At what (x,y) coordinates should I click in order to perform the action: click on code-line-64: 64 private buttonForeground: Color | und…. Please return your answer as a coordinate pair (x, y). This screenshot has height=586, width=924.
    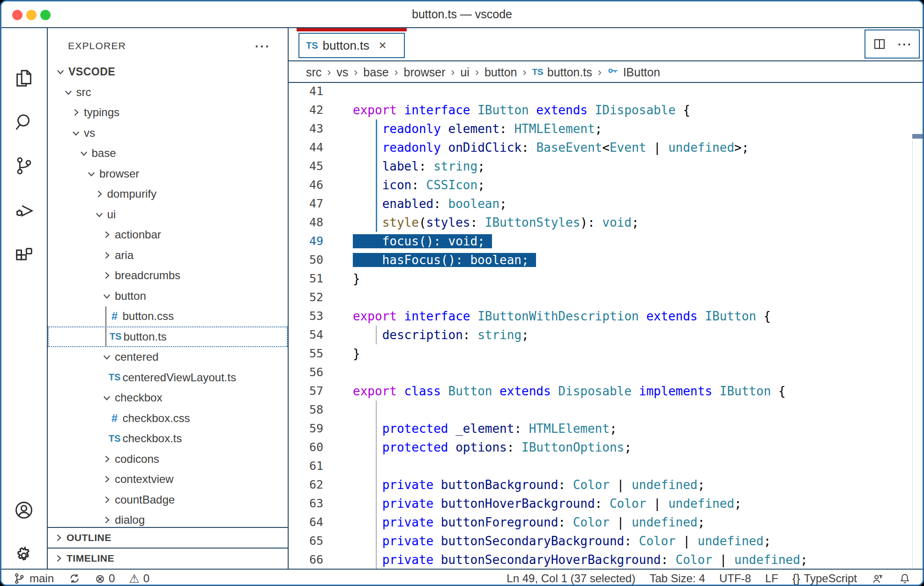
    Looking at the image, I should click on (606, 522).